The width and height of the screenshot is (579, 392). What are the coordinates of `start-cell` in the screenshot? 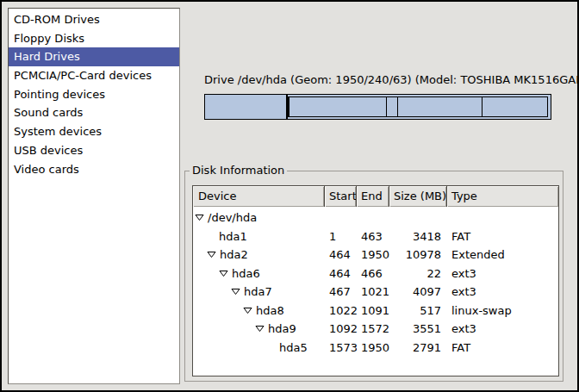 It's located at (341, 218).